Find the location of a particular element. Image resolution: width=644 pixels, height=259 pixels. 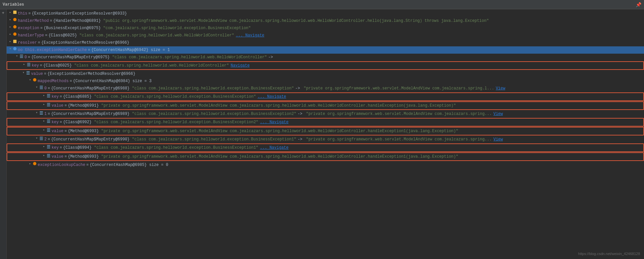

lines-icon-map0 is located at coordinates (21, 56).